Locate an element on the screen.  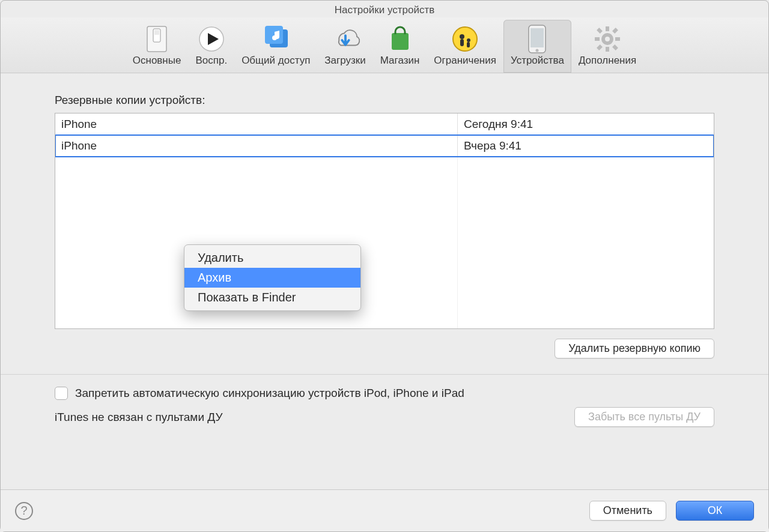
menu-item-delete: Удалить is located at coordinates (273, 258).